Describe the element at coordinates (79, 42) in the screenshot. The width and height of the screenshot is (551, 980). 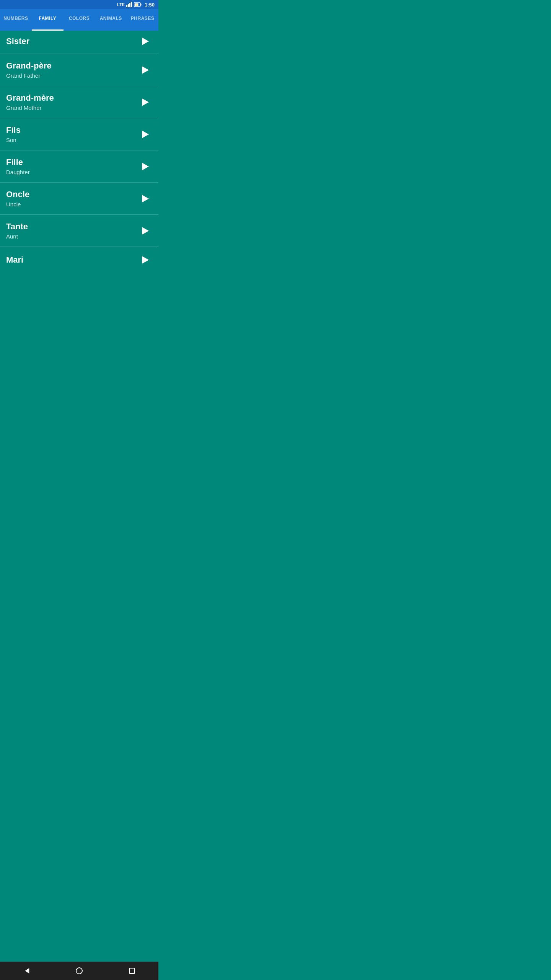
I see `list-item-sister: Sister` at that location.